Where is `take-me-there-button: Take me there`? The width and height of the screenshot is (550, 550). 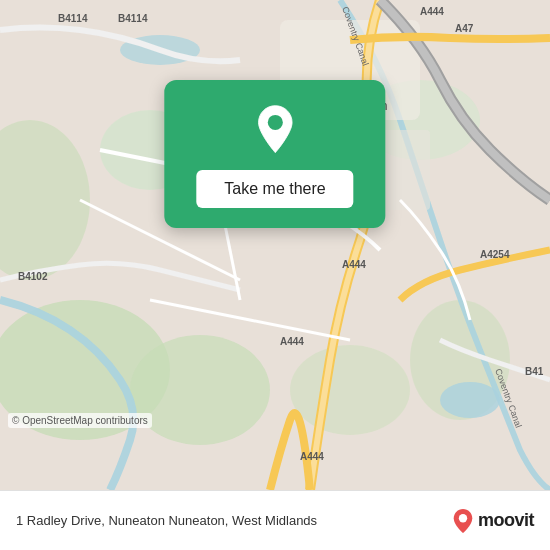
take-me-there-button: Take me there is located at coordinates (274, 189).